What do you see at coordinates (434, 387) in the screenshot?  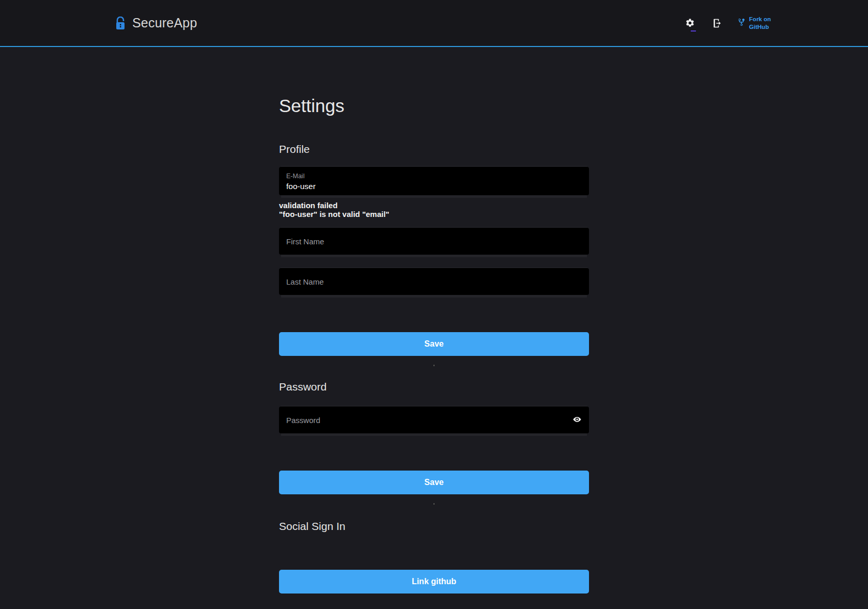 I see `password-heading: Password` at bounding box center [434, 387].